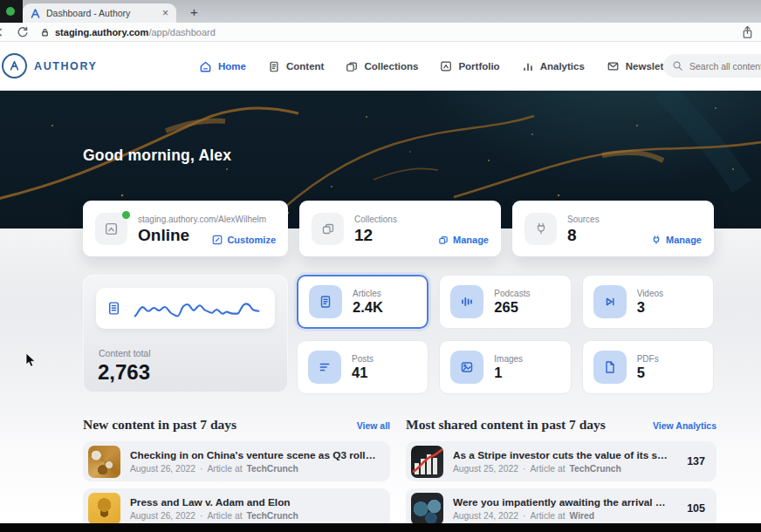  Describe the element at coordinates (400, 228) in the screenshot. I see `collections-card: Collections 12 Manage` at that location.